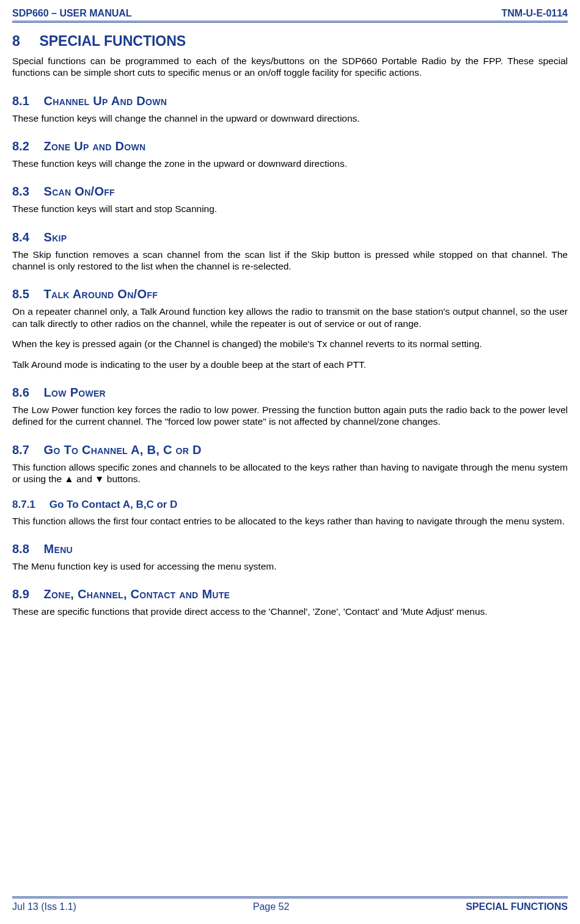 The image size is (580, 924). Describe the element at coordinates (112, 41) in the screenshot. I see `heading-8-title: SPECIAL FUNCTIONS` at that location.